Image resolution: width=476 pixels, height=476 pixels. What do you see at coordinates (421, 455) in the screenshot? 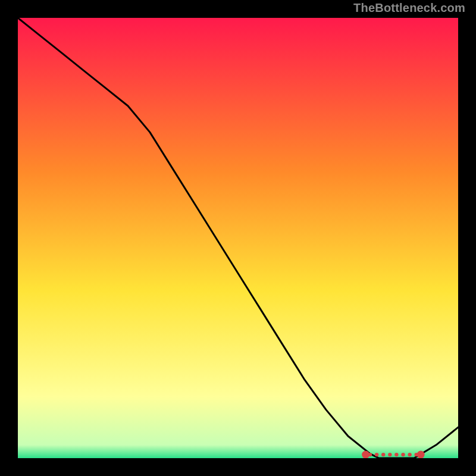
I see `marker-optimal-range-endpoint-right` at bounding box center [421, 455].